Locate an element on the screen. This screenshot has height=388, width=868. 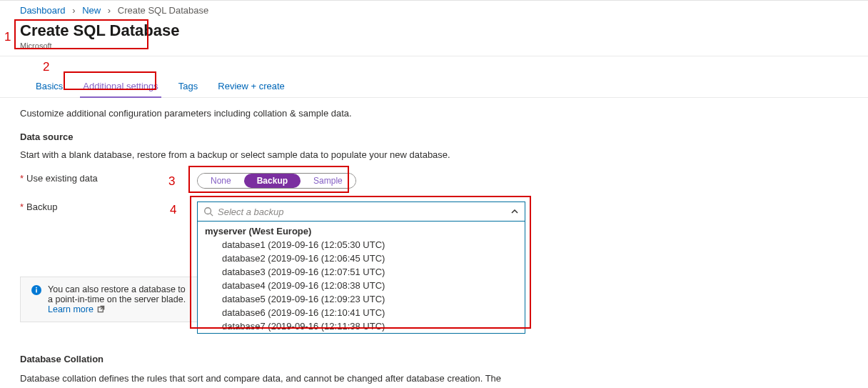
dropdown-item: database4 (2019-09-16 (12:08:38 UTC) is located at coordinates (361, 286).